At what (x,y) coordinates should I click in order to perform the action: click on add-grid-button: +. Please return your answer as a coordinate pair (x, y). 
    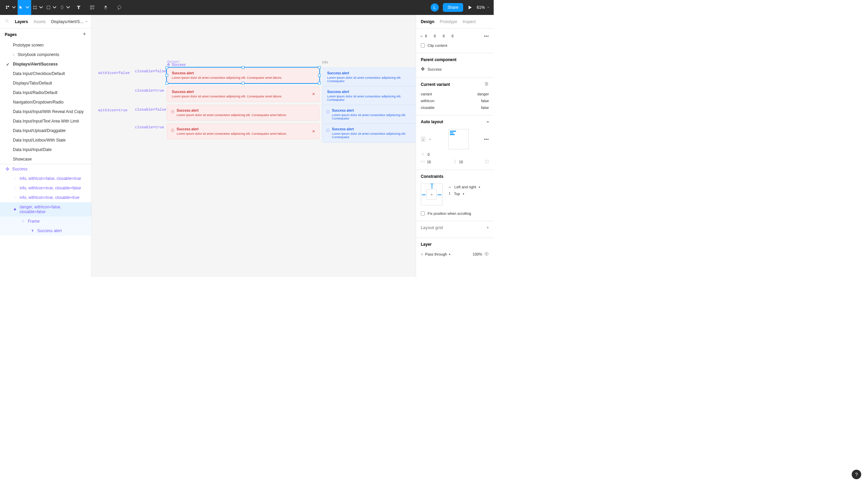
    Looking at the image, I should click on (488, 228).